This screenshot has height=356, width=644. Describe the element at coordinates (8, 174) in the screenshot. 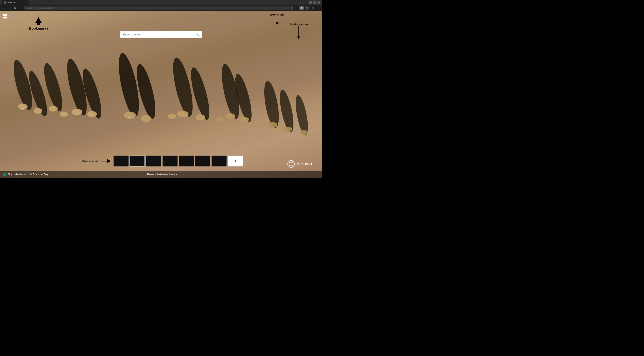

I see `bing-logo: b Bing` at that location.